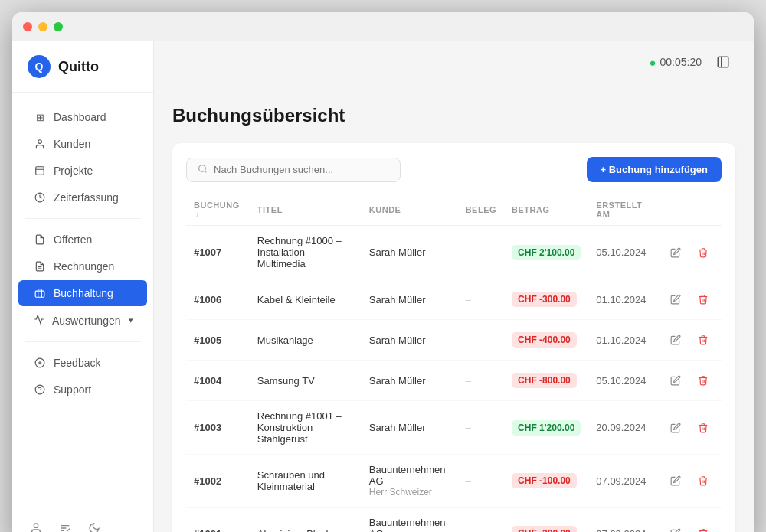  I want to click on search-box, so click(293, 170).